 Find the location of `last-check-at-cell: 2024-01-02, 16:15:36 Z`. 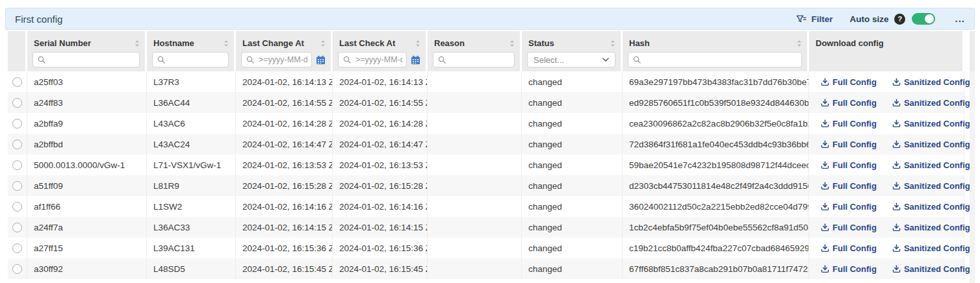

last-check-at-cell: 2024-01-02, 16:15:36 Z is located at coordinates (380, 248).